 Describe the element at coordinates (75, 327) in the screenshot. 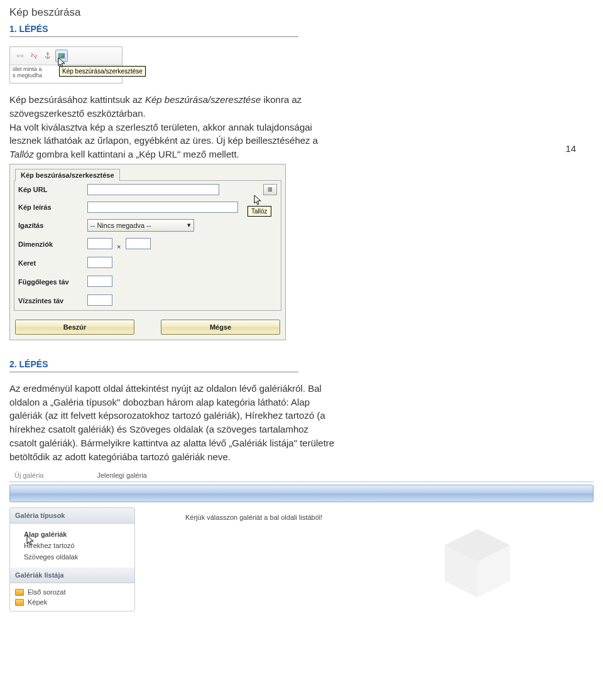

I see `insert-button: Beszúr` at that location.